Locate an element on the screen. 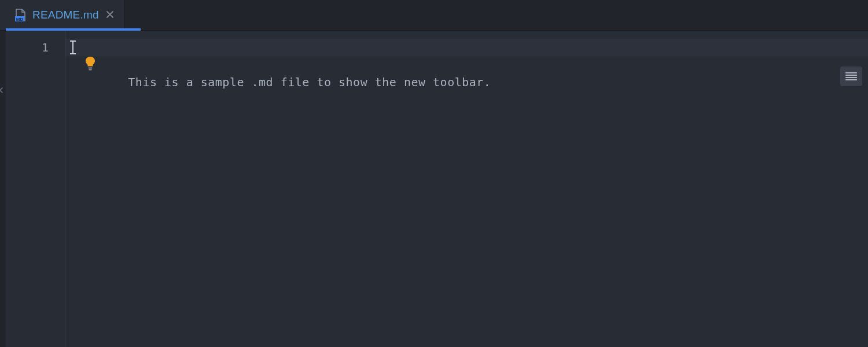 Image resolution: width=868 pixels, height=347 pixels. md-badge-text: MD is located at coordinates (20, 20).